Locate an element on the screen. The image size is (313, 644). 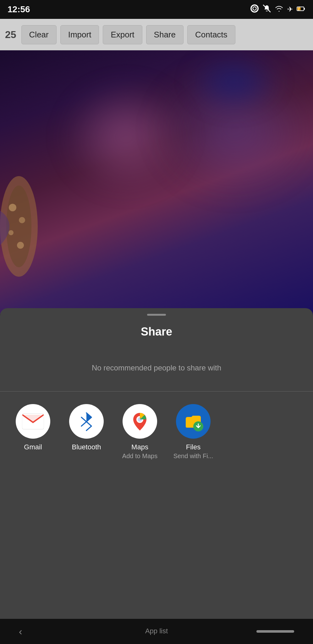
app-list-label: App list is located at coordinates (156, 631).